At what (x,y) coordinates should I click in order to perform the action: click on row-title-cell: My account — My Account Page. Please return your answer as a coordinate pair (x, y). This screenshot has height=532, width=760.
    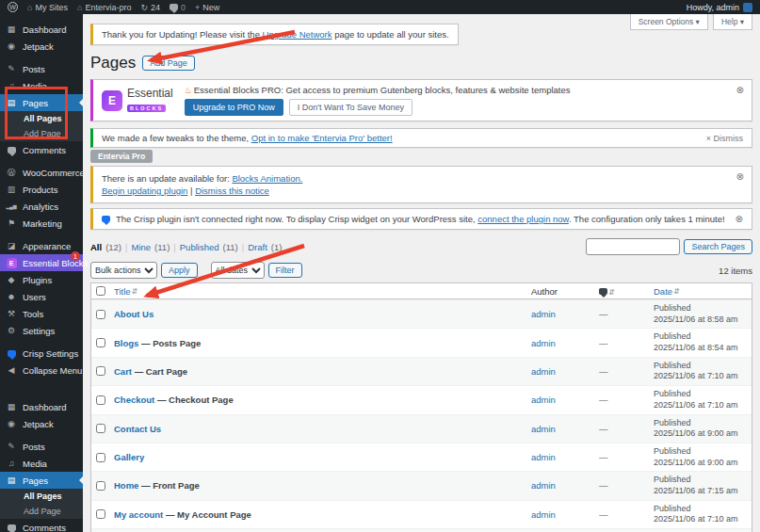
    Looking at the image, I should click on (322, 514).